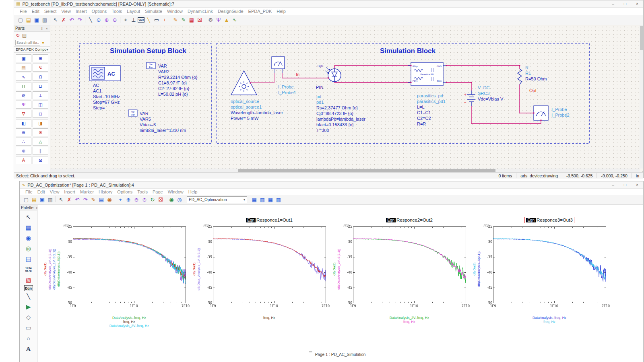  What do you see at coordinates (260, 11) in the screenshot?
I see `menu-item: EPDA_PDK` at bounding box center [260, 11].